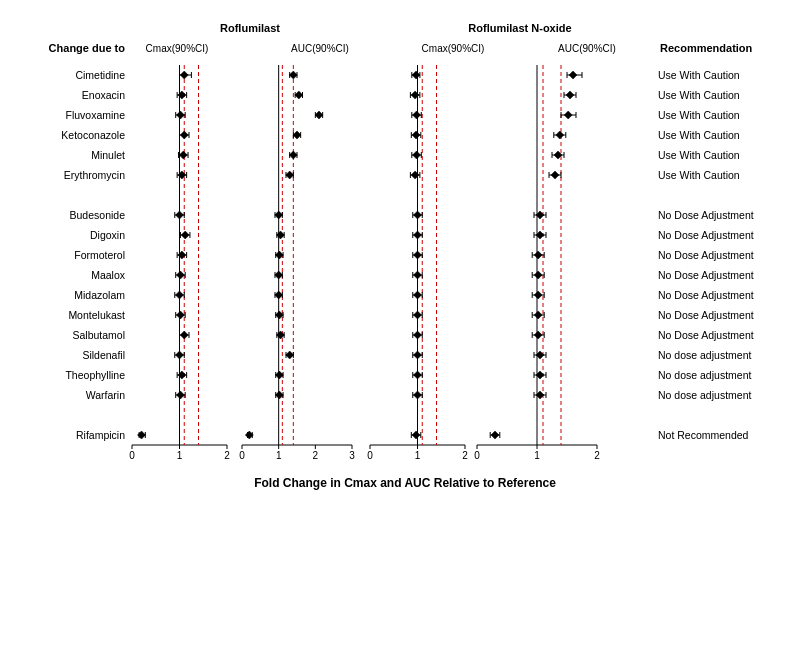  I want to click on drug-name: Enoxacin, so click(102, 95).